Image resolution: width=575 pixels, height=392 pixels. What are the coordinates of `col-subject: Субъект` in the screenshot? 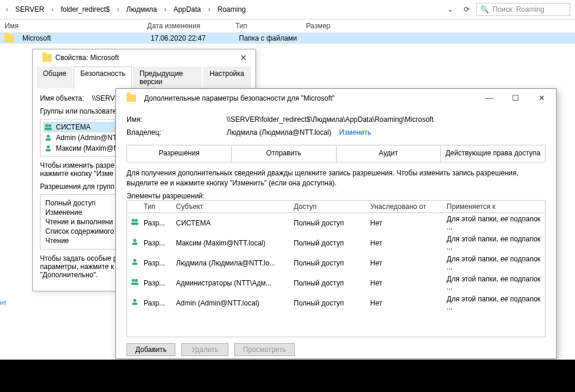 It's located at (235, 207).